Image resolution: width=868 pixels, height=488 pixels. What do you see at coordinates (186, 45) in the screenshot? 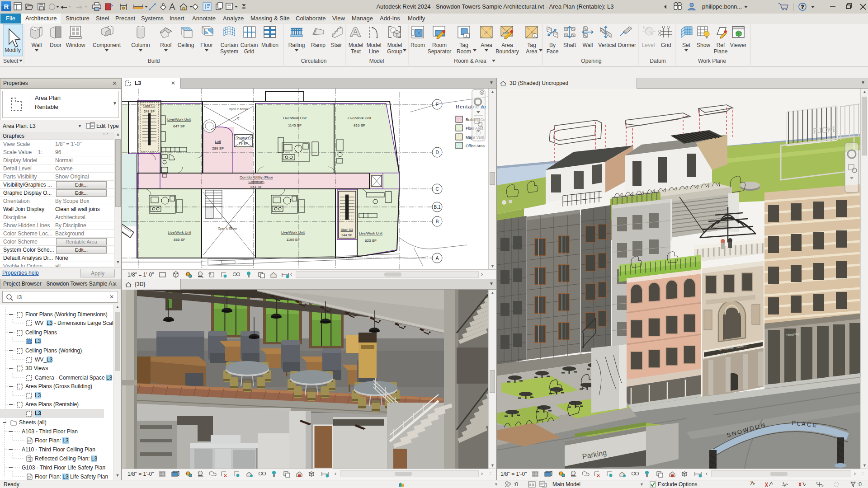
I see `svg-text: Ceiling` at bounding box center [186, 45].